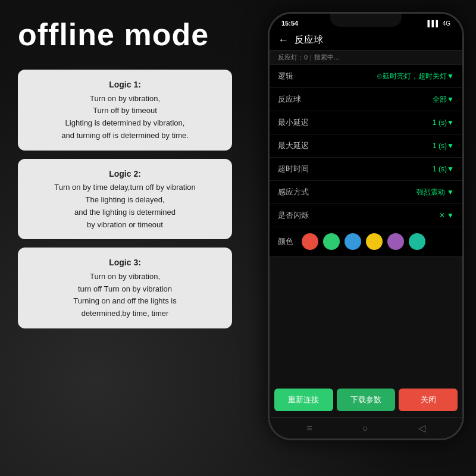 This screenshot has height=476, width=476. I want to click on color-label: 颜色, so click(286, 242).